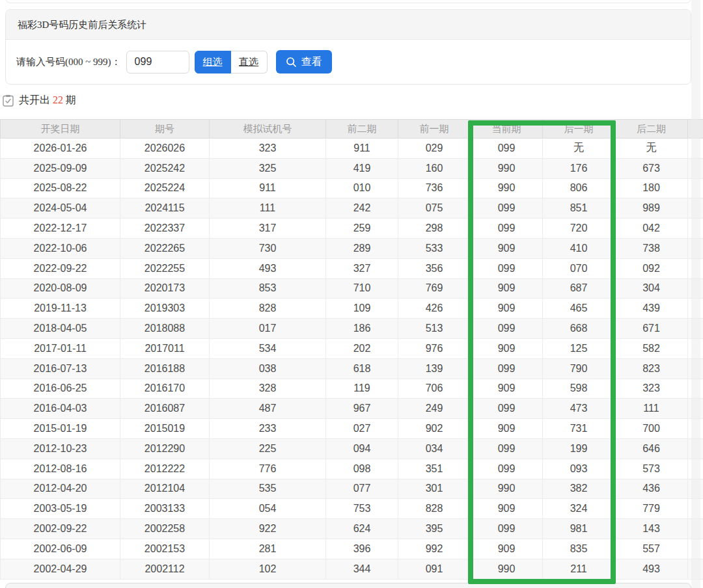 The image size is (703, 588). What do you see at coordinates (61, 349) in the screenshot?
I see `table-cell: 2017-01-11` at bounding box center [61, 349].